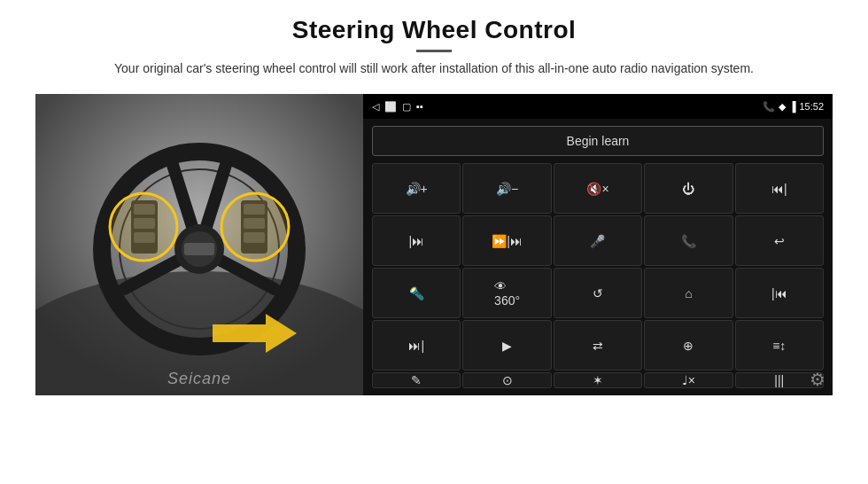  Describe the element at coordinates (811, 106) in the screenshot. I see `time-display: 15:52` at that location.